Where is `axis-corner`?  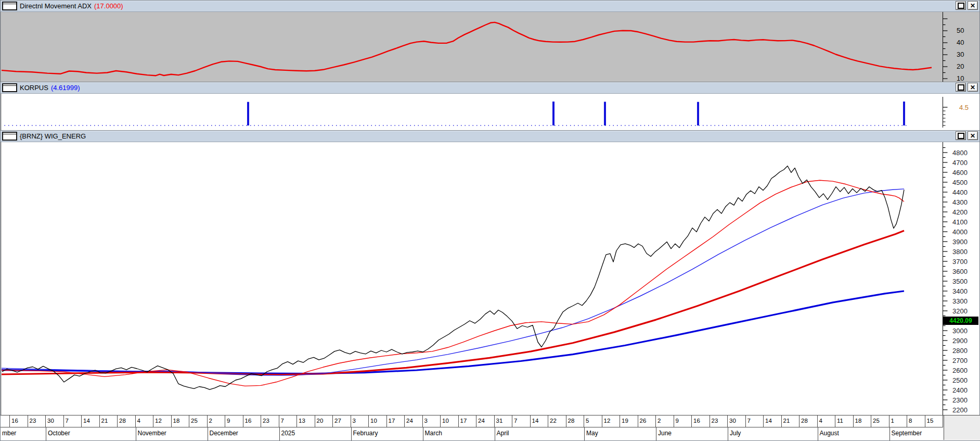 axis-corner is located at coordinates (962, 428).